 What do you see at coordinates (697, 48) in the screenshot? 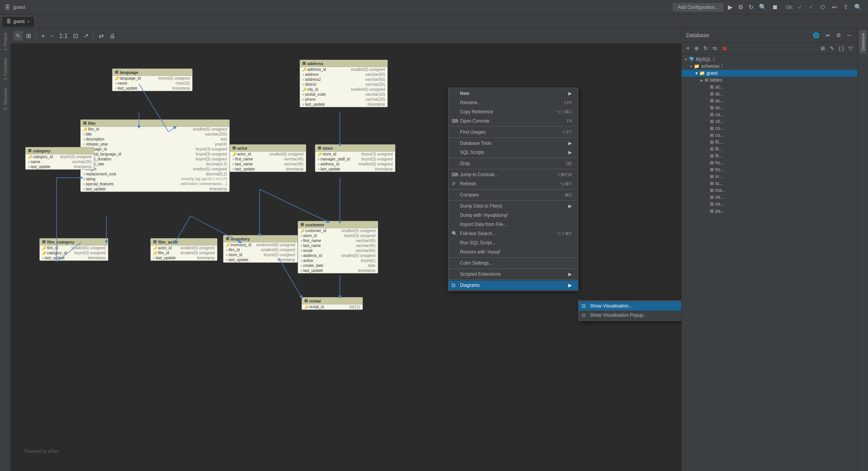
I see `duplicate-button: ⊕` at bounding box center [697, 48].